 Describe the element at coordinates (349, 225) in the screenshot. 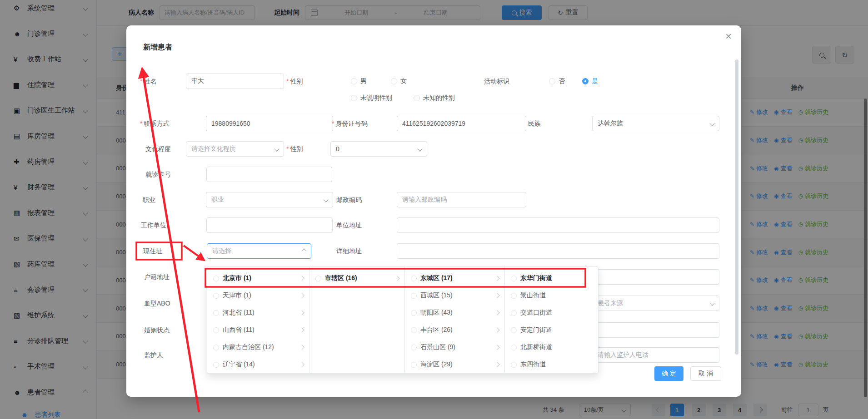

I see `employer-address-label: 单位地址` at that location.